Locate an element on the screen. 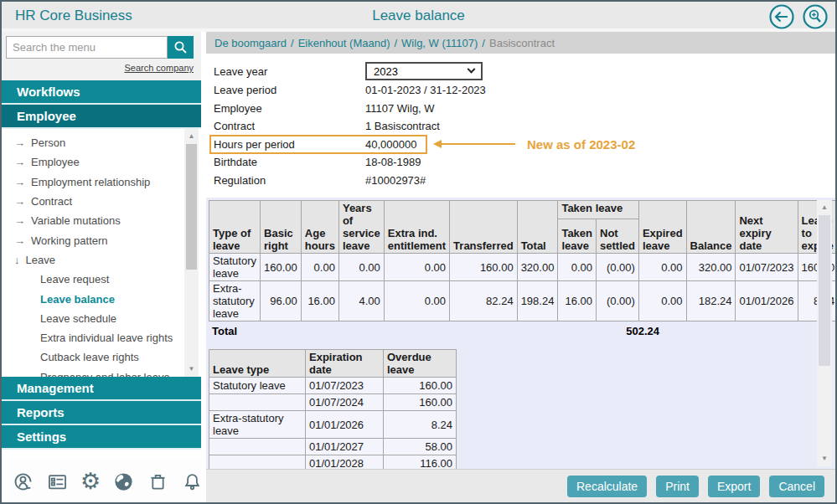 The height and width of the screenshot is (504, 837). bell-icon is located at coordinates (193, 481).